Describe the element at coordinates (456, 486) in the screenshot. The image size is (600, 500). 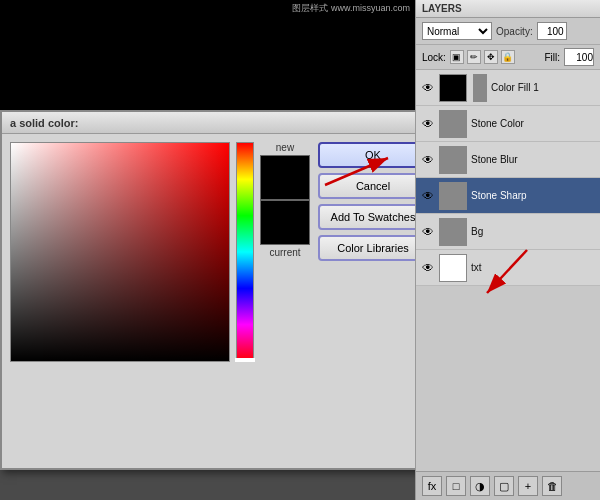
I see `layer-mask-button: □` at that location.